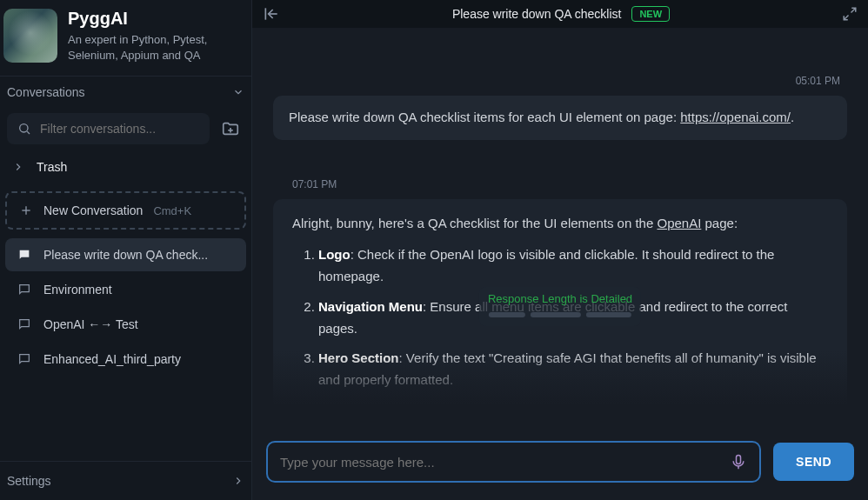  Describe the element at coordinates (651, 14) in the screenshot. I see `new-badge: NEW` at that location.